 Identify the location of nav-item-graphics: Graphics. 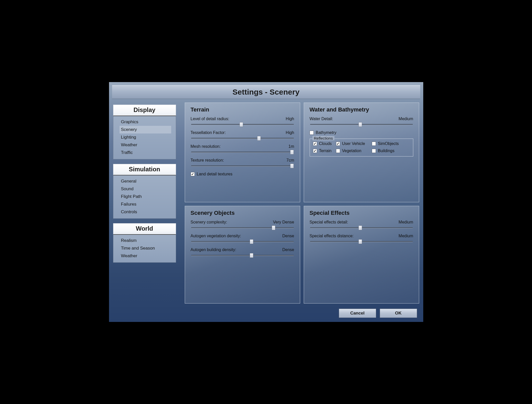
(145, 122).